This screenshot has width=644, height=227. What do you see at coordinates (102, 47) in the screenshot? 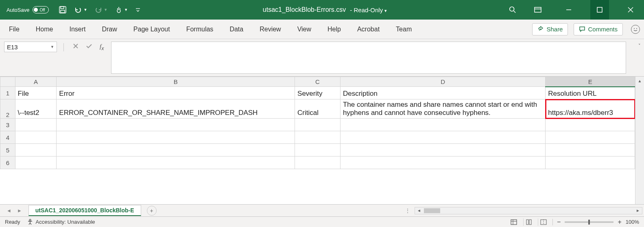
I see `fx-icon: fx` at bounding box center [102, 47].